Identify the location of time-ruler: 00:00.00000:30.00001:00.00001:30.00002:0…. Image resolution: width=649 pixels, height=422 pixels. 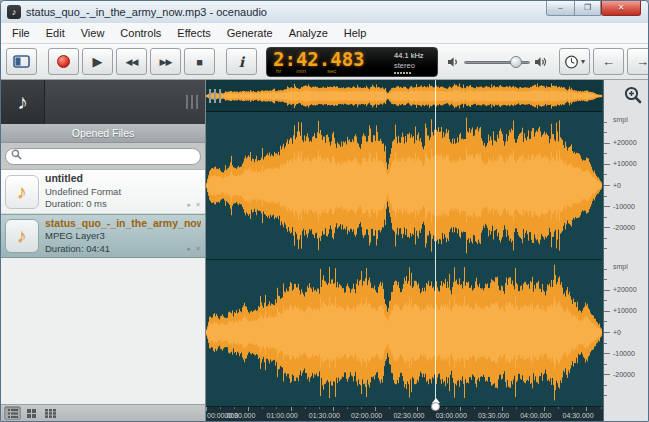
(404, 414).